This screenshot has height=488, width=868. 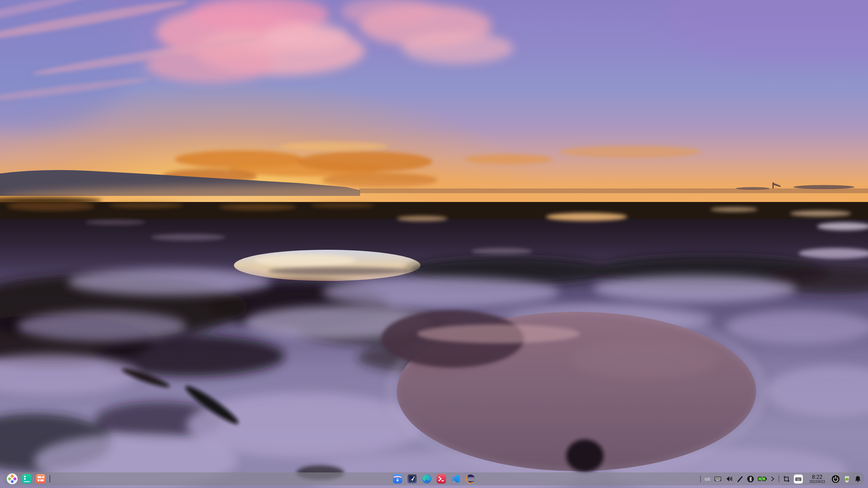 I want to click on volume-button, so click(x=729, y=479).